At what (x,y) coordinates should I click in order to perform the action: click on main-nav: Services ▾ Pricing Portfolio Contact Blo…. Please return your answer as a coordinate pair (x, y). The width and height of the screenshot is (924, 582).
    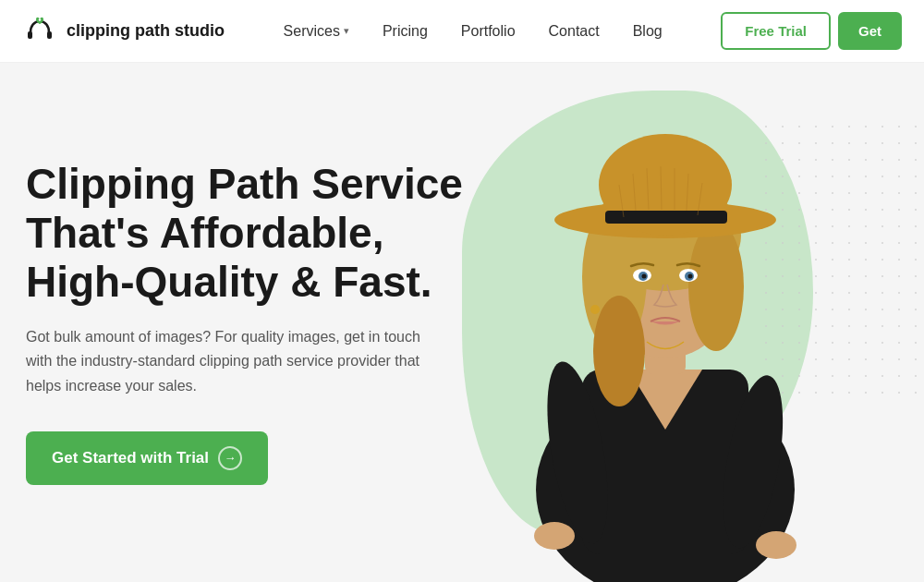
    Looking at the image, I should click on (473, 31).